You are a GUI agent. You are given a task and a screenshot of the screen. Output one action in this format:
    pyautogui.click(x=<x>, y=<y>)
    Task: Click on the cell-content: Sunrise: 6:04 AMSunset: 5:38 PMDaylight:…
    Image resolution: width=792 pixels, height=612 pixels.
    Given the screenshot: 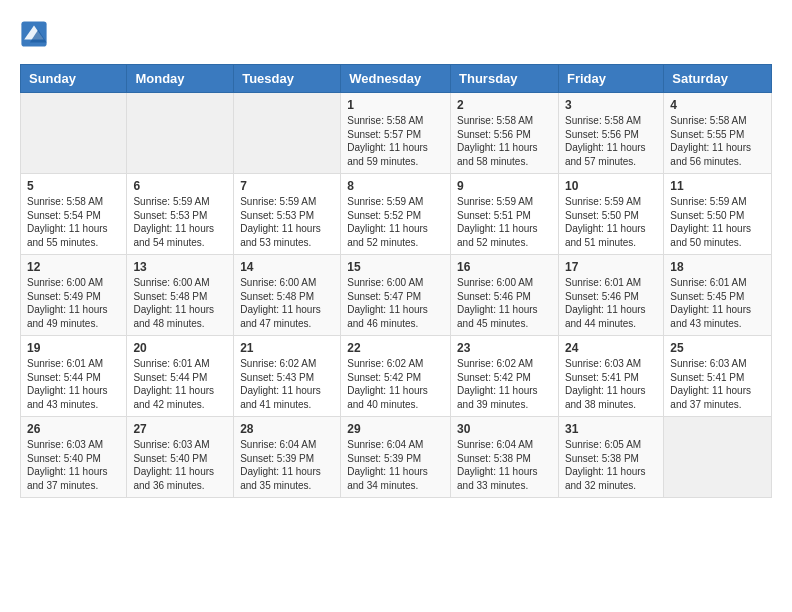 What is the action you would take?
    pyautogui.click(x=504, y=465)
    